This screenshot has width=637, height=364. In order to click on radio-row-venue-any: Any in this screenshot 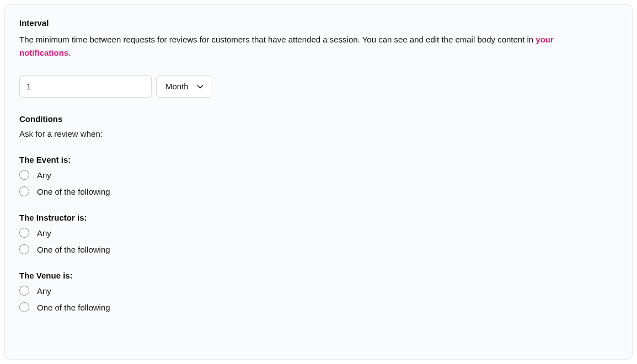, I will do `click(319, 291)`.